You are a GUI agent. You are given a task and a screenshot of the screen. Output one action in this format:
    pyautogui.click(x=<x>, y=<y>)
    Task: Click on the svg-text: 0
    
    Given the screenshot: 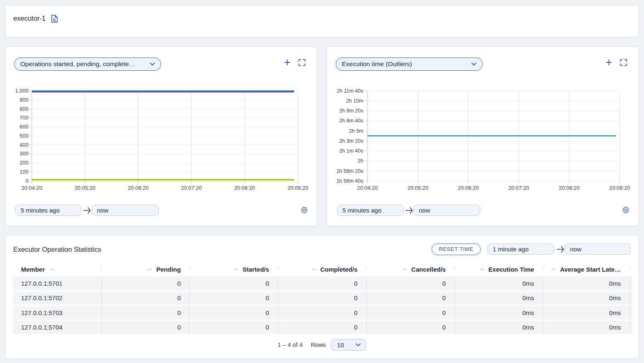 What is the action you would take?
    pyautogui.click(x=27, y=181)
    